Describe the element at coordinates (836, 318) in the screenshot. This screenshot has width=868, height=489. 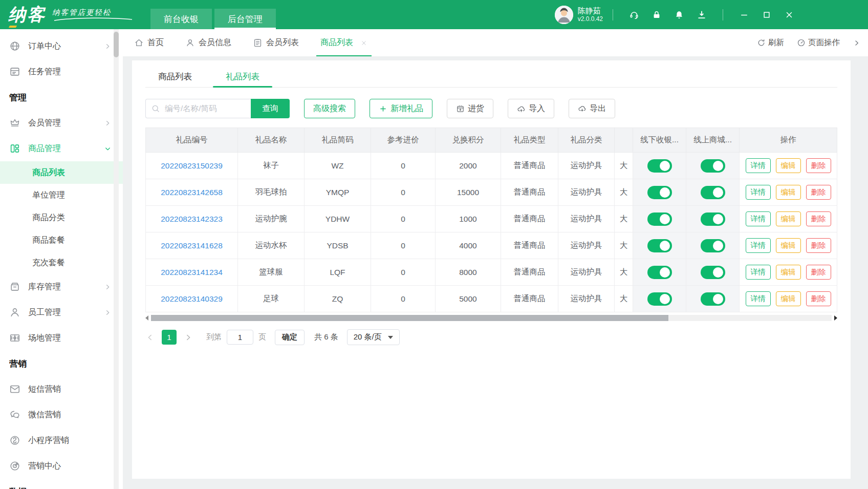
I see `scroll-right-icon` at that location.